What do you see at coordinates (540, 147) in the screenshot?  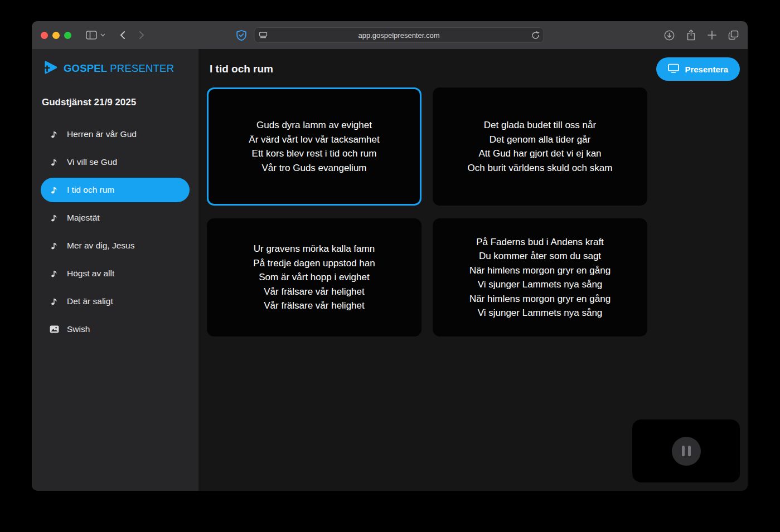 I see `slide-lyrics: Det glada budet till oss nårDet genom al…` at bounding box center [540, 147].